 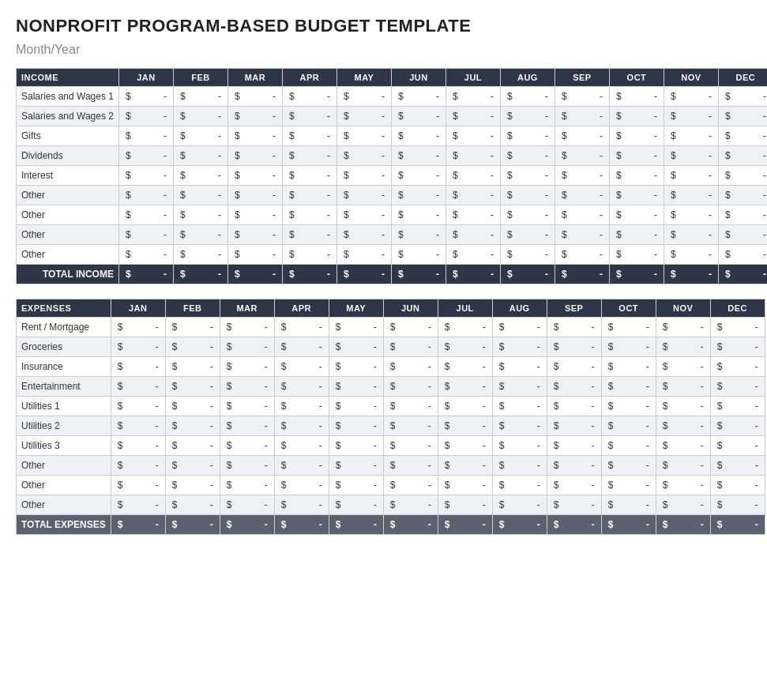 What do you see at coordinates (302, 308) in the screenshot?
I see `month-header: APR` at bounding box center [302, 308].